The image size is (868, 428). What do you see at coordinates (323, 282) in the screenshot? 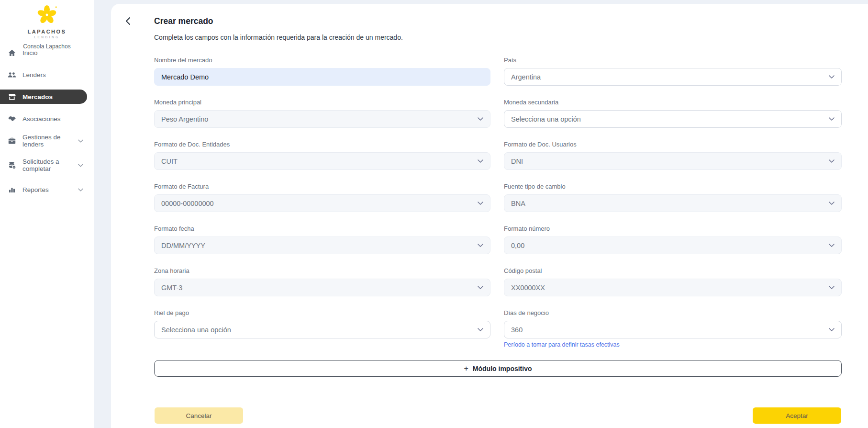
I see `field-zona-horaria: Zona horaria GMT-3` at bounding box center [323, 282].